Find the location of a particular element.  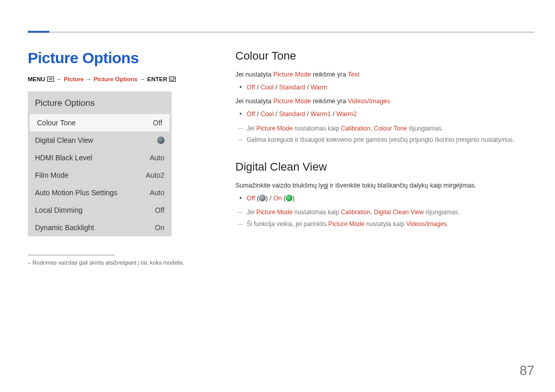

setting-row-hdmi-black-level: HDMI Black Level Auto is located at coordinates (100, 158).